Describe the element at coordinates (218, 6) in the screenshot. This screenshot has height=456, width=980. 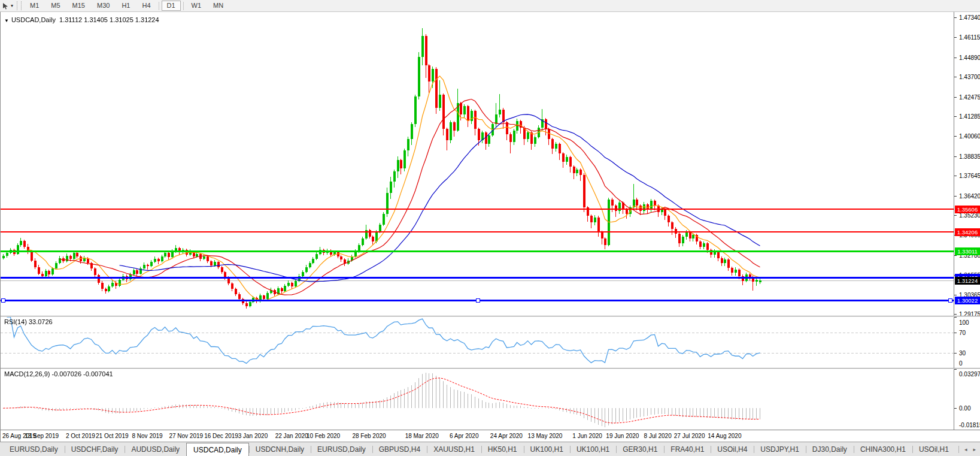
I see `timeframe-button-mn: MN` at that location.